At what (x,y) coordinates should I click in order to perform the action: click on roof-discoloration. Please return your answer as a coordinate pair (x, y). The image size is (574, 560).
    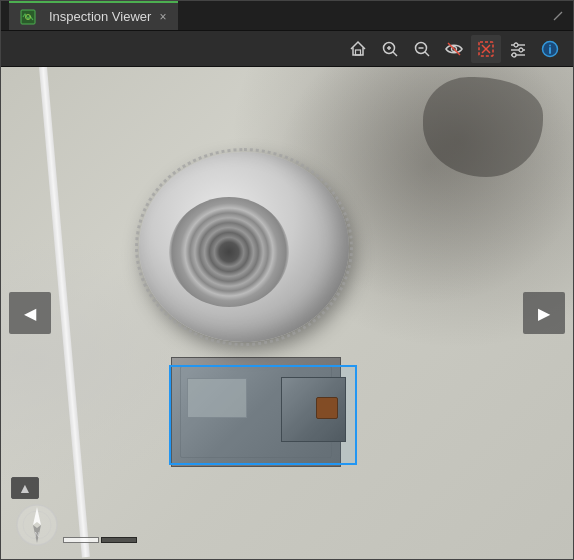
    Looking at the image, I should click on (483, 127).